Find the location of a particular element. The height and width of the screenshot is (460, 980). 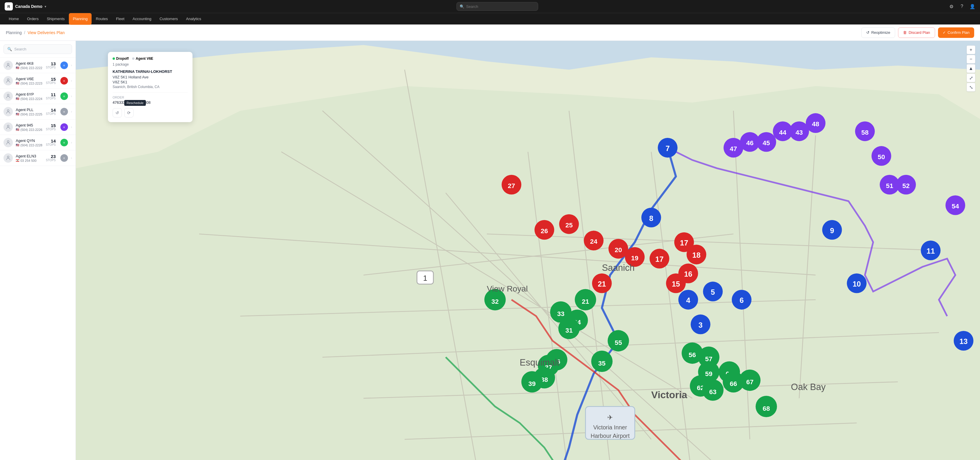

popup-address-line2: V8Z 5K1 is located at coordinates (150, 82).